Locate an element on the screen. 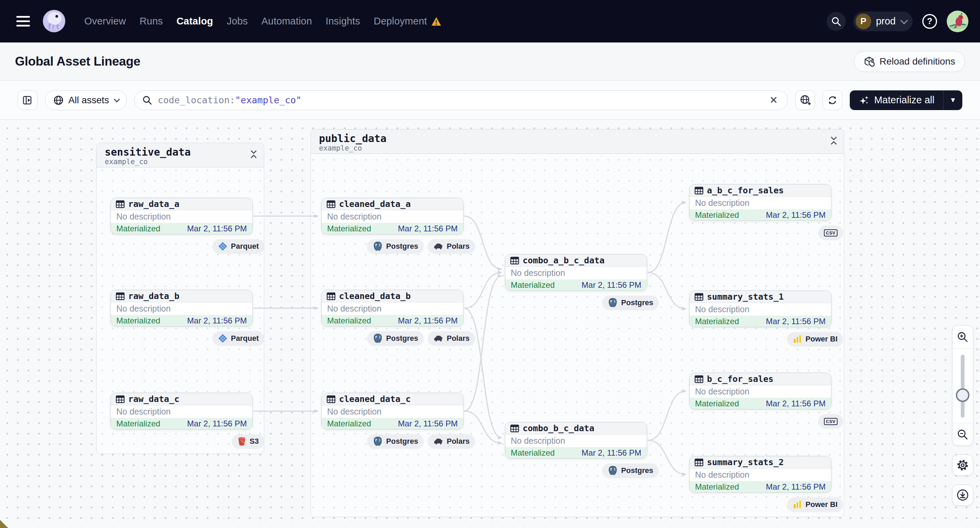 This screenshot has height=528, width=980. parquet-icon is located at coordinates (223, 338).